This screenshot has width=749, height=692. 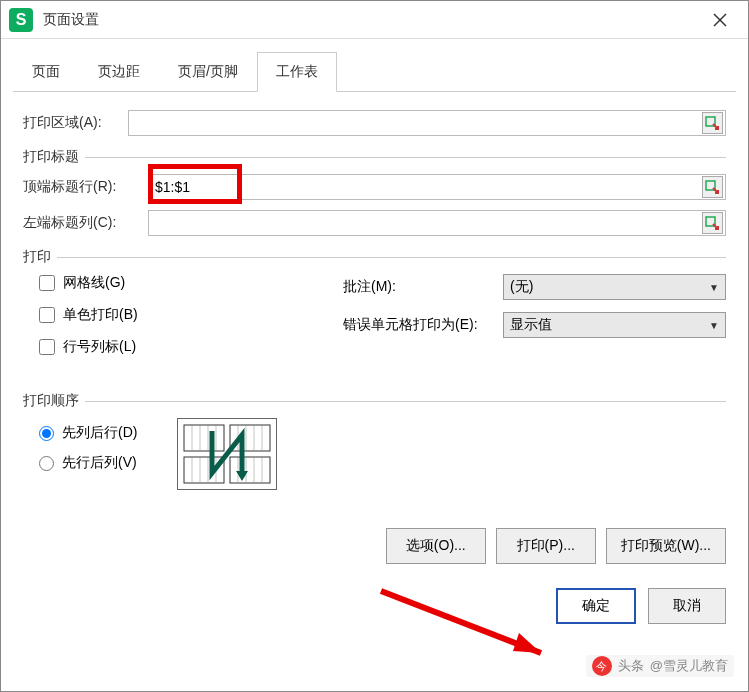 What do you see at coordinates (80, 454) in the screenshot?
I see `print-order-radios: 先列后行(D) 先行后列(V)` at bounding box center [80, 454].